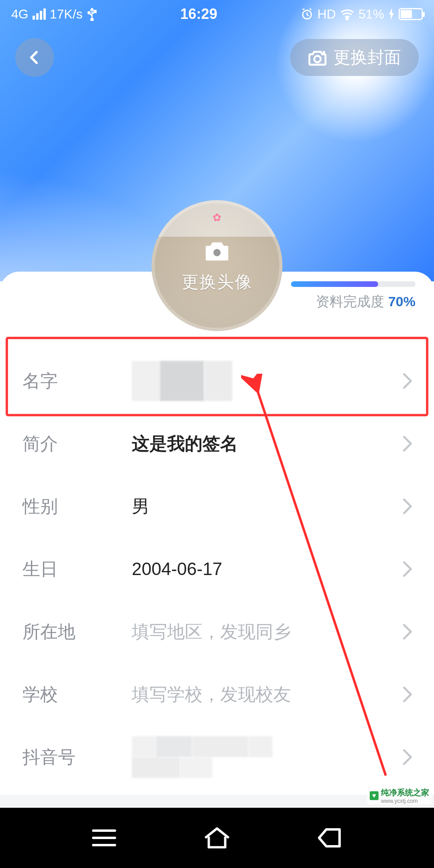  I want to click on row-school: 学校 填写学校，发现校友, so click(217, 694).